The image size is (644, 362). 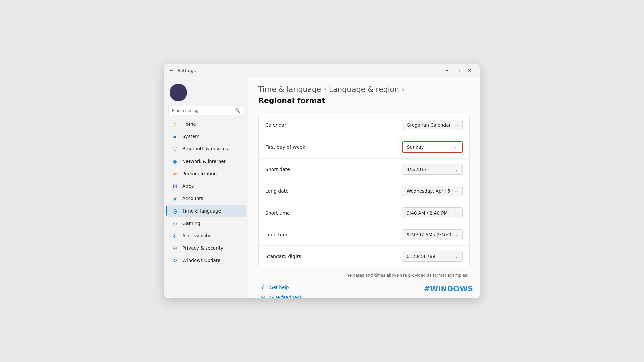 I want to click on sidebar-item-system: ▣ System, so click(x=206, y=136).